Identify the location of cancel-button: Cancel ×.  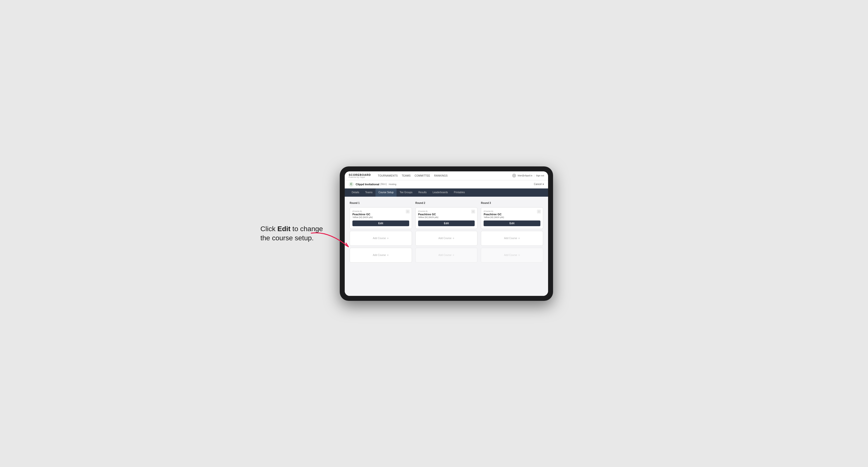
(539, 184).